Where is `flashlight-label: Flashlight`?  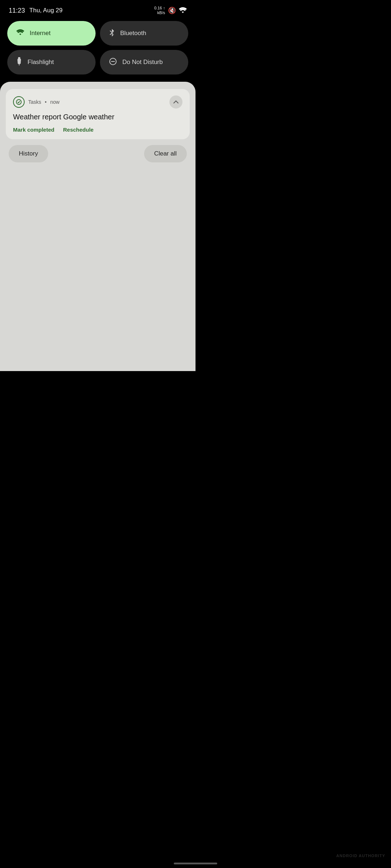
flashlight-label: Flashlight is located at coordinates (41, 62).